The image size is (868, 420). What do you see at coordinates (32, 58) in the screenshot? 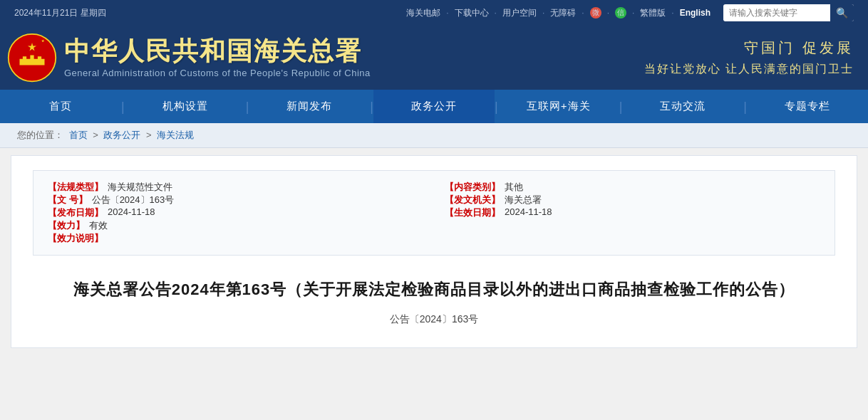
I see `national-emblem` at bounding box center [32, 58].